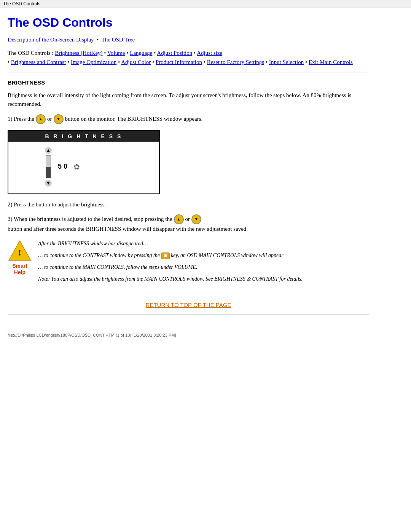 This screenshot has width=411, height=532. What do you see at coordinates (141, 53) in the screenshot?
I see `link-language: Language` at bounding box center [141, 53].